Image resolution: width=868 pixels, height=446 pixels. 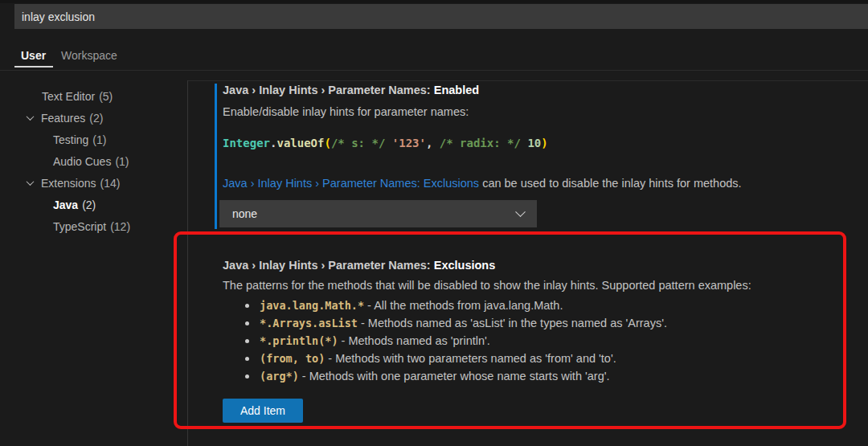 What do you see at coordinates (445, 323) in the screenshot?
I see `pattern-example-item: *.Arrays.asList - Methods named as 'asLi…` at bounding box center [445, 323].